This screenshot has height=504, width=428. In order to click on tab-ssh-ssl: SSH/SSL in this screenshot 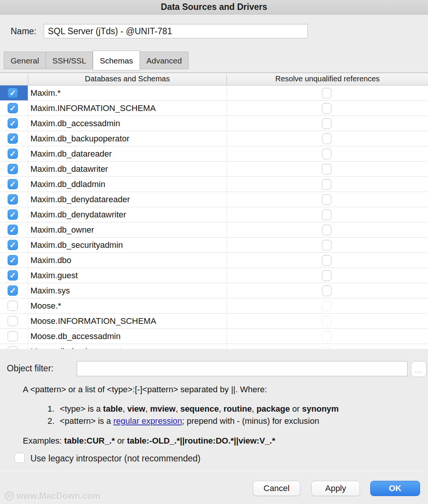, I will do `click(70, 60)`.